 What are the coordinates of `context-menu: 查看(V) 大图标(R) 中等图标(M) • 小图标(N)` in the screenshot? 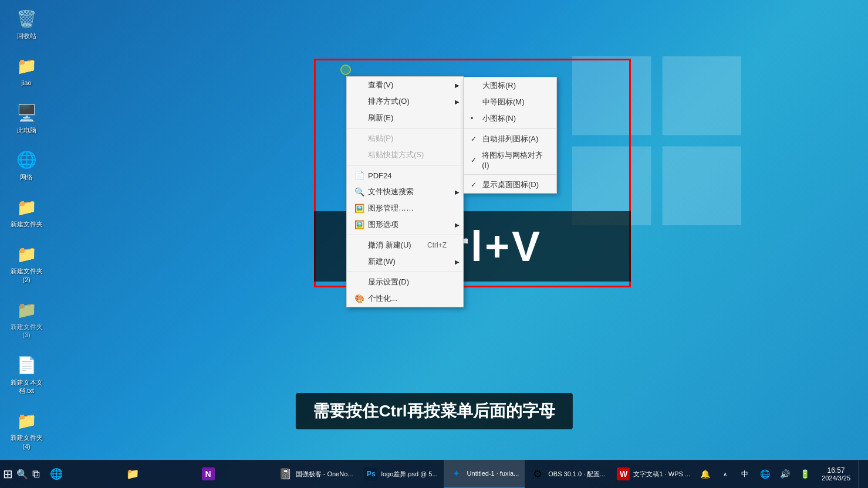 It's located at (405, 192).